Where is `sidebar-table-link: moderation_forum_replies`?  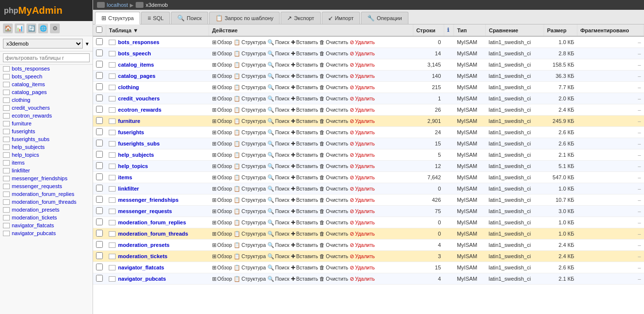
sidebar-table-link: moderation_forum_replies is located at coordinates (43, 194).